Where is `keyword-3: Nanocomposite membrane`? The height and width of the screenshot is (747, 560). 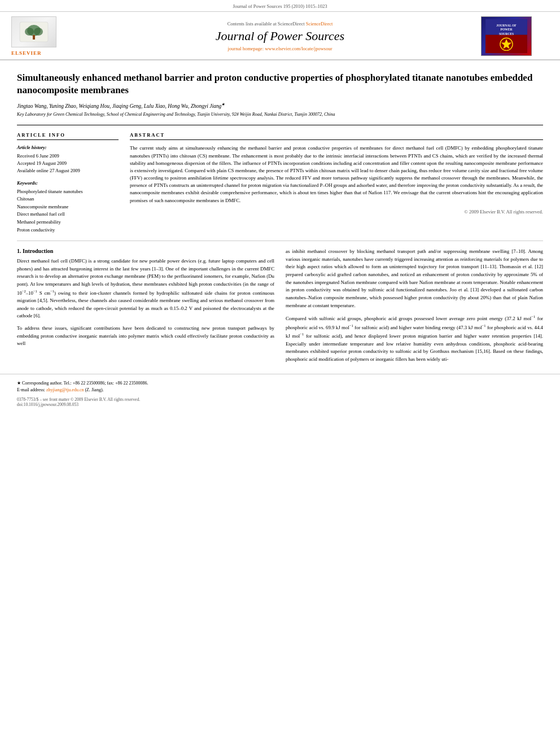
keyword-3: Nanocomposite membrane is located at coordinates (68, 207).